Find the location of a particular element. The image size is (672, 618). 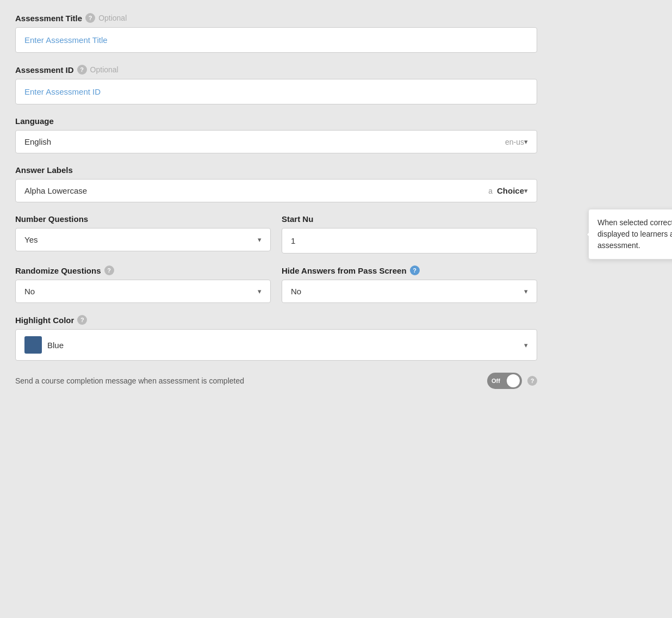

assessment-id-input is located at coordinates (276, 91).